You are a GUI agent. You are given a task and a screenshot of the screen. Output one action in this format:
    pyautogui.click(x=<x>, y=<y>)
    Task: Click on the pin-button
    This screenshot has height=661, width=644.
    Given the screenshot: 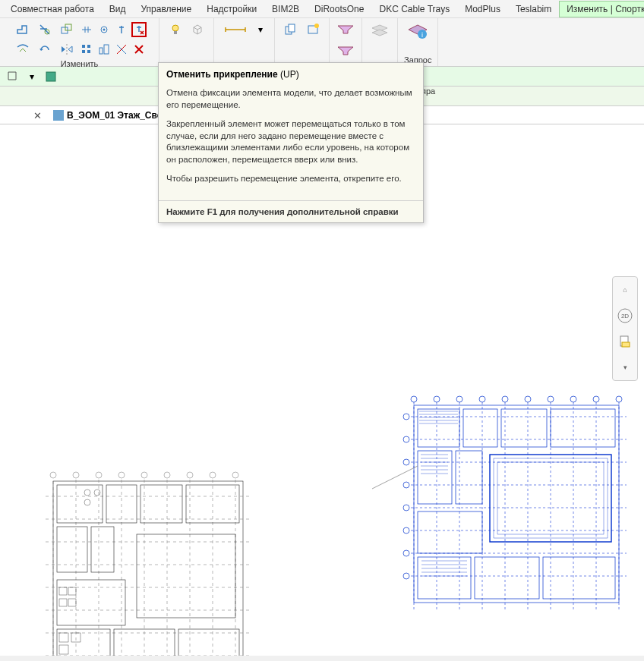 What is the action you would take?
    pyautogui.click(x=122, y=30)
    